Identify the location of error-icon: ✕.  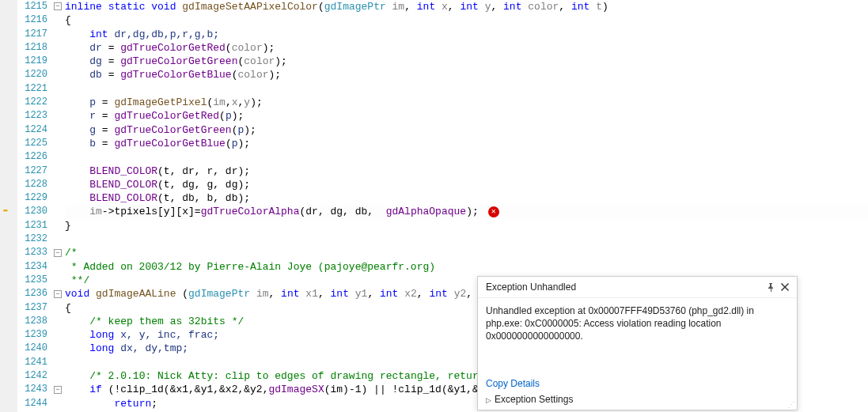
(494, 212).